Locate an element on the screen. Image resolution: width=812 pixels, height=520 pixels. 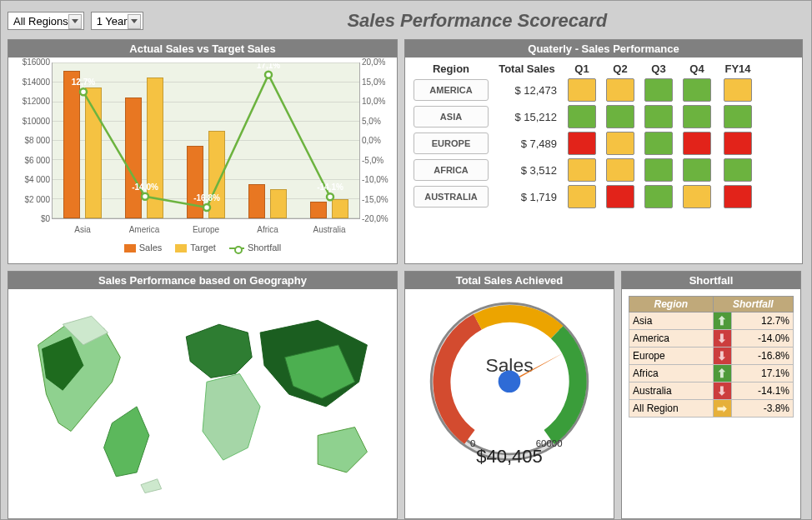
bar-legend: Sales Target Shortfall is located at coordinates (203, 248).